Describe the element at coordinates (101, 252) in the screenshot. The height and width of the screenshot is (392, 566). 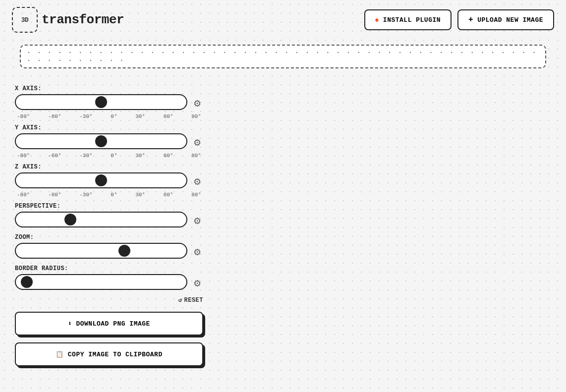
I see `zoom-slider-container` at that location.